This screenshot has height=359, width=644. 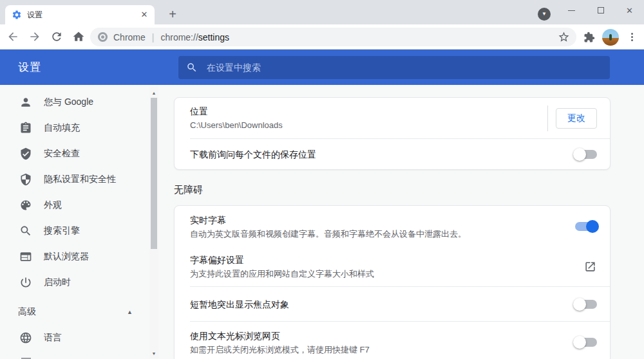 What do you see at coordinates (57, 37) in the screenshot?
I see `reload-icon` at bounding box center [57, 37].